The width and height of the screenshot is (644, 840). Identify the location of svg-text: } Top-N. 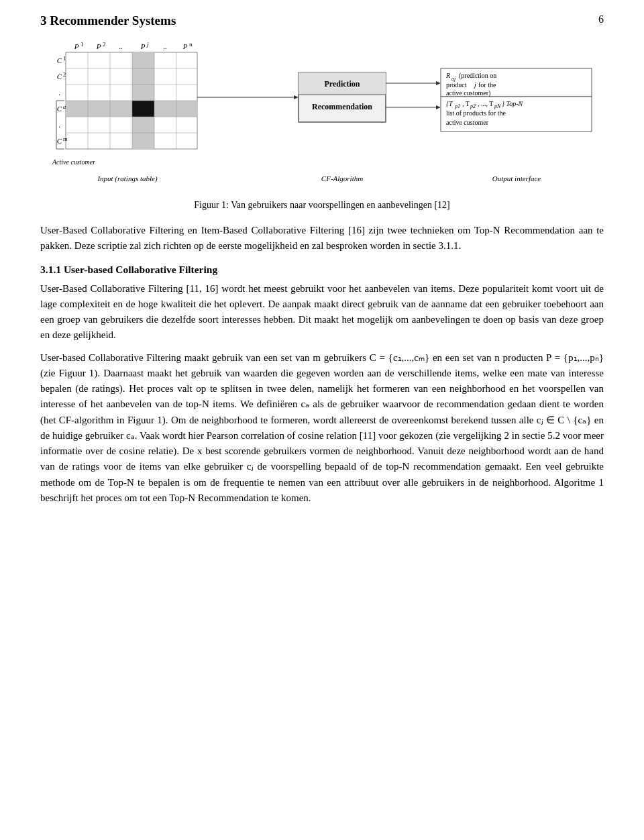
(513, 103).